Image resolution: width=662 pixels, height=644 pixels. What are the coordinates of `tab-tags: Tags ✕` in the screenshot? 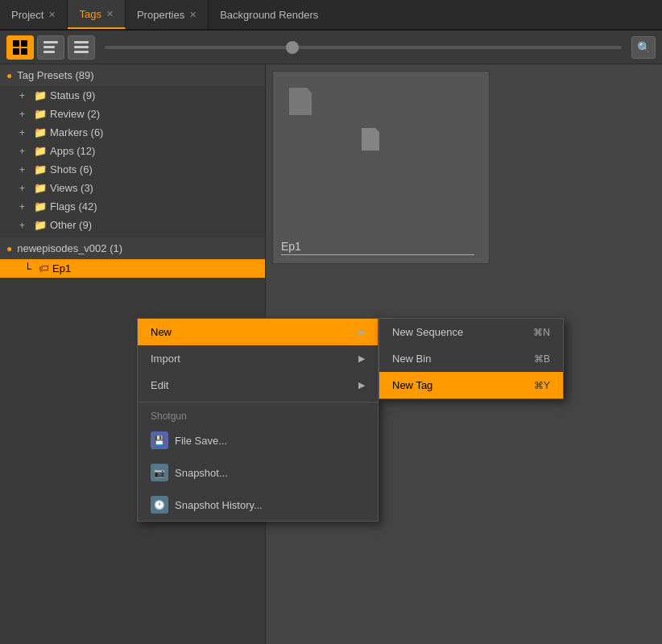 It's located at (97, 14).